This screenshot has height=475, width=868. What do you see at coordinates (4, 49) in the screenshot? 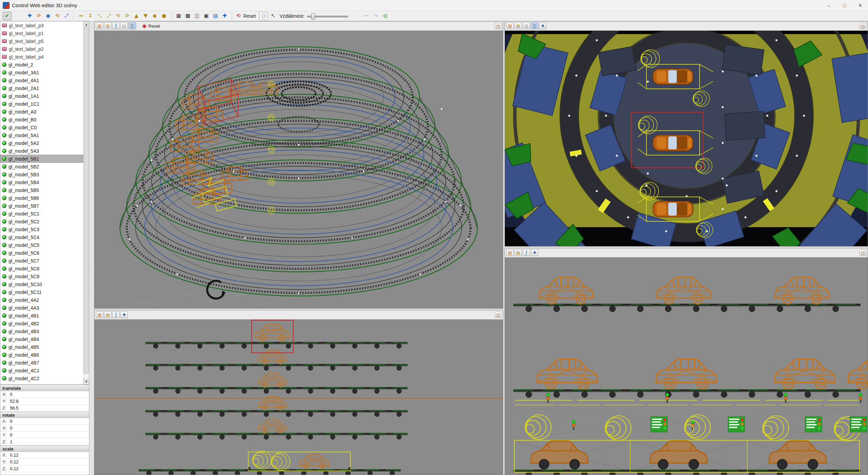
I see `gl_text_label_p2: gl_text_label_p2` at bounding box center [4, 49].